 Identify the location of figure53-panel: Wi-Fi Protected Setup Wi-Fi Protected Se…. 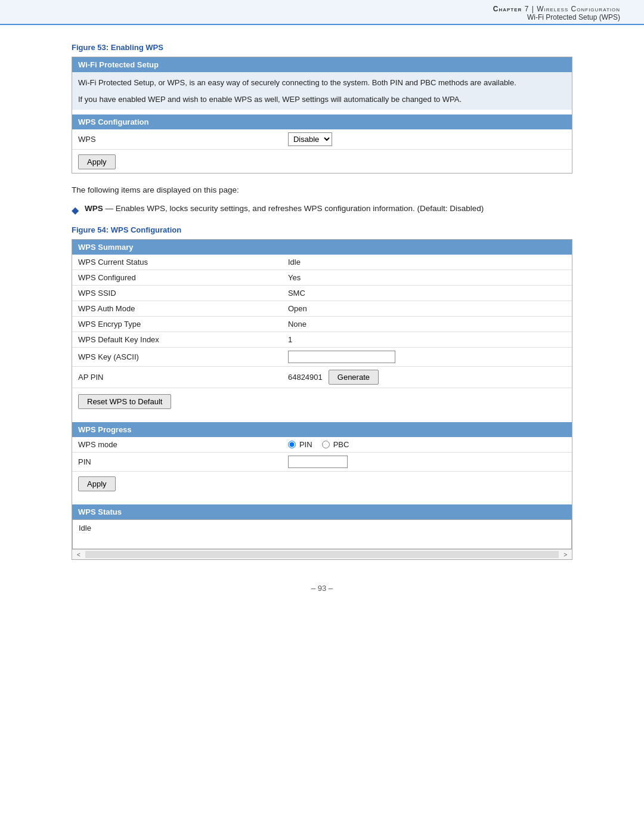
(322, 115).